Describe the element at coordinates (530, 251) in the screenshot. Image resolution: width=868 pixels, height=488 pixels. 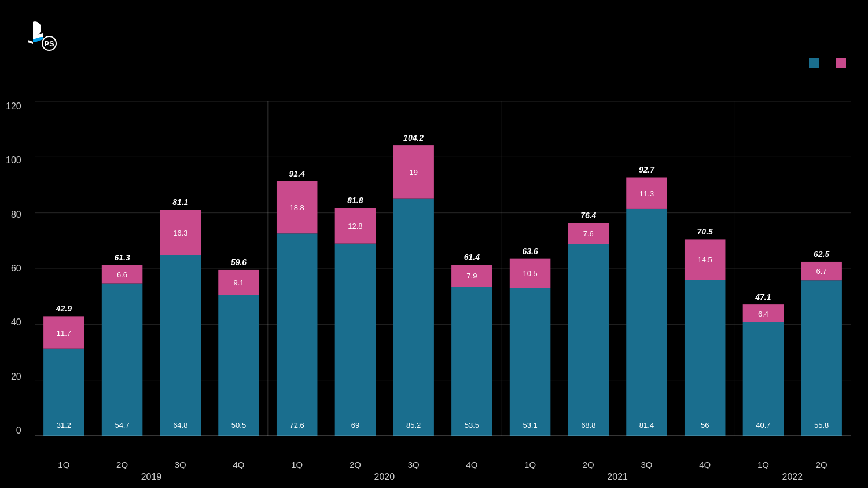
I see `svg-text: 63.6` at that location.